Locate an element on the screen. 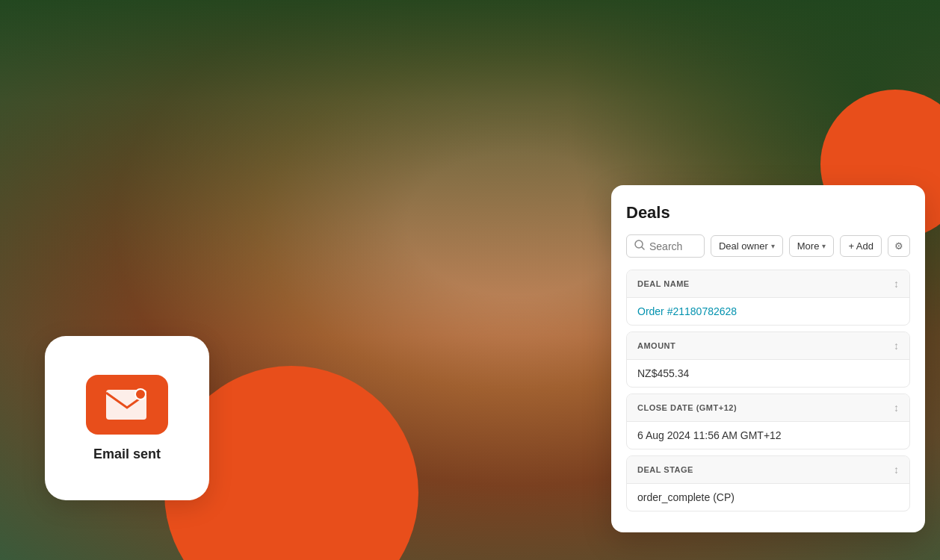 The image size is (940, 560). more-label: More is located at coordinates (808, 246).